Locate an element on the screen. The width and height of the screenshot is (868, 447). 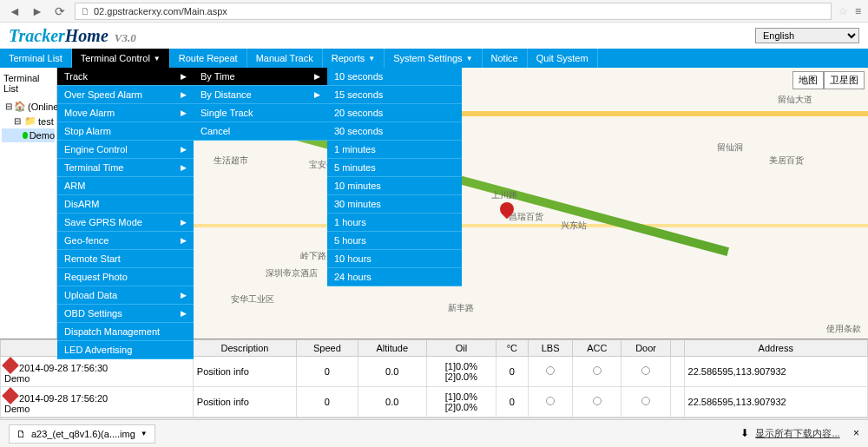
submenu-track: Track▶ is located at coordinates (125, 76).